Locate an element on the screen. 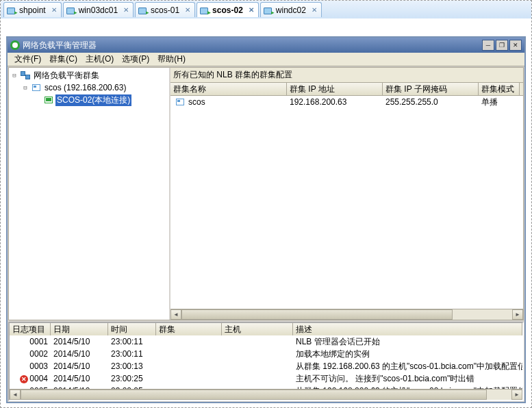  cluster-row: scos192.168.200.63255.255.255.0单播 is located at coordinates (346, 102).